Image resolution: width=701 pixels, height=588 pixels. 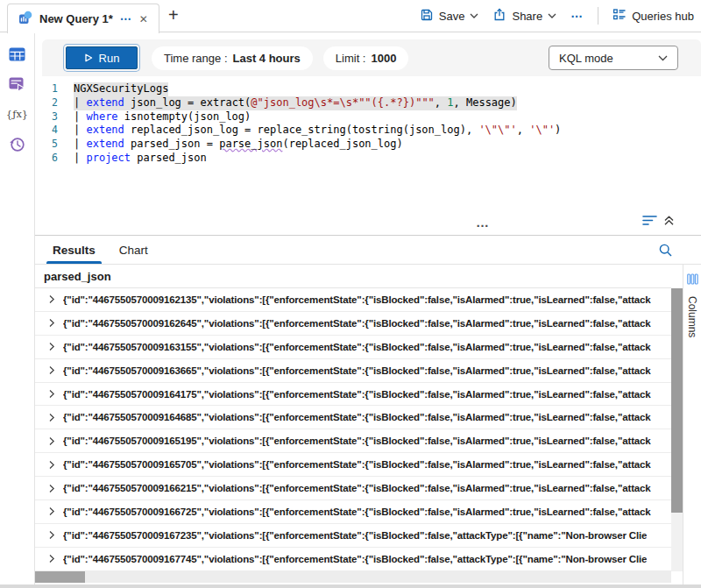 I want to click on table-row: {"id":"4467550570009164685","violations"…, so click(x=353, y=417).